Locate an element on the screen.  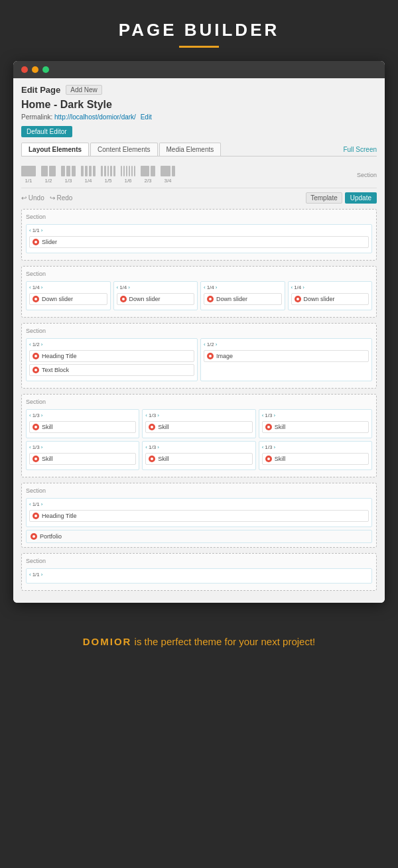
column-1-1: ‹ 1/1 › Slider is located at coordinates (199, 239).